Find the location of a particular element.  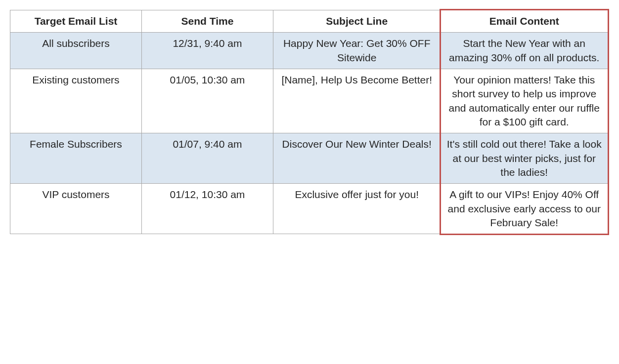

cell-content: Your opinion matters! Take this short su… is located at coordinates (524, 101).